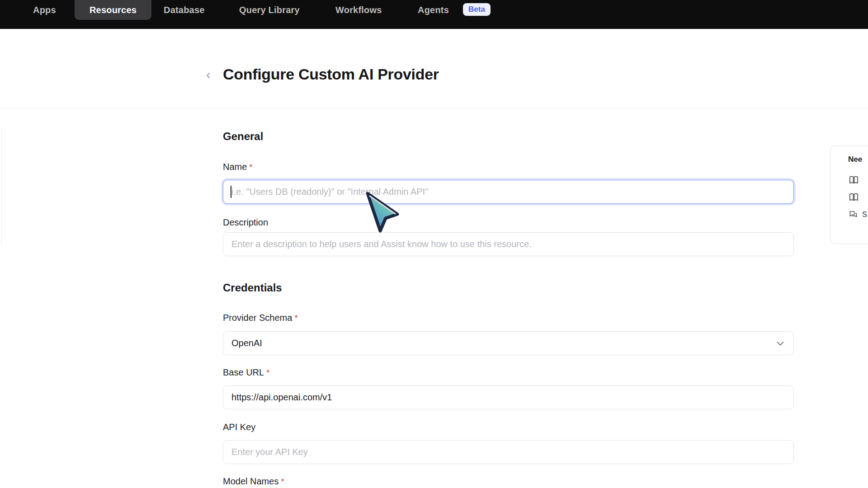 The image size is (868, 488). Describe the element at coordinates (208, 75) in the screenshot. I see `back-button: ‹` at that location.